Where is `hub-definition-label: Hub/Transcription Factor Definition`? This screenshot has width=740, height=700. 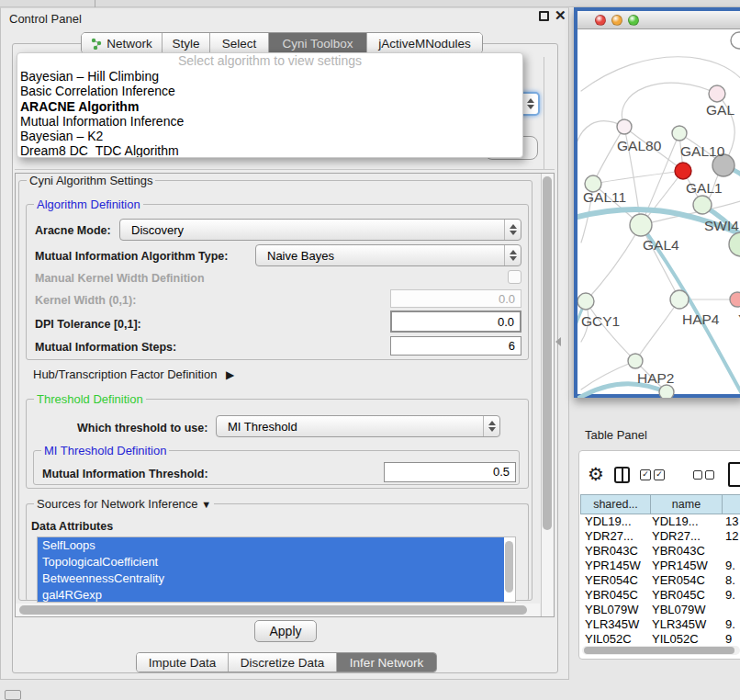 hub-definition-label: Hub/Transcription Factor Definition is located at coordinates (125, 375).